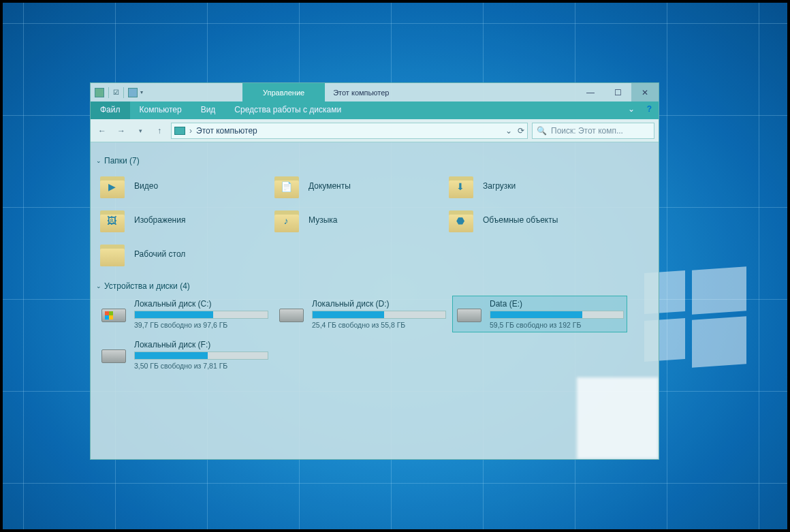  What do you see at coordinates (590, 93) in the screenshot?
I see `minimize-button: —` at bounding box center [590, 93].